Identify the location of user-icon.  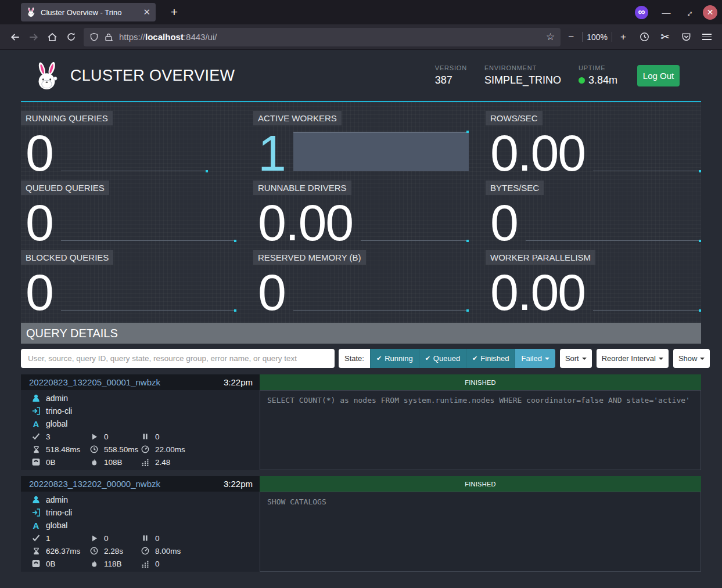
(36, 500).